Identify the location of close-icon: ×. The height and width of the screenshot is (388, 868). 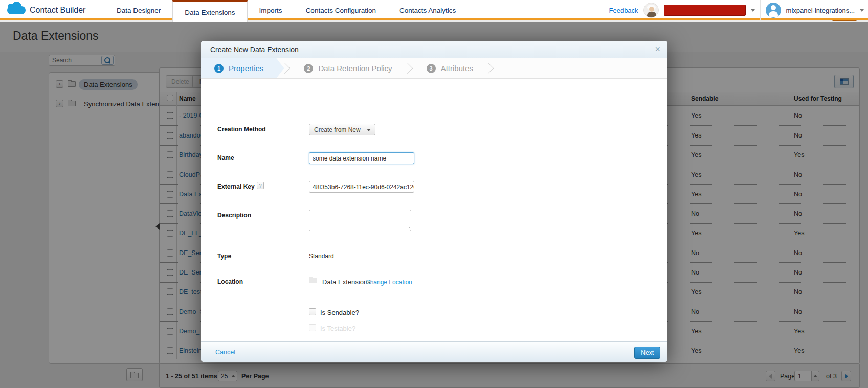
(658, 49).